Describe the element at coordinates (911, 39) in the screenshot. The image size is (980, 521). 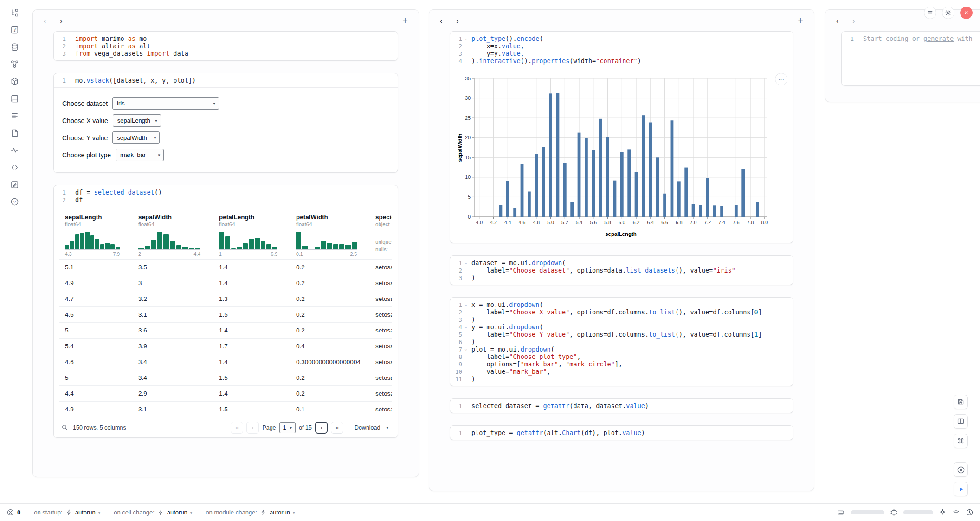
I see `code-editor: 1 Start coding or generate with` at that location.